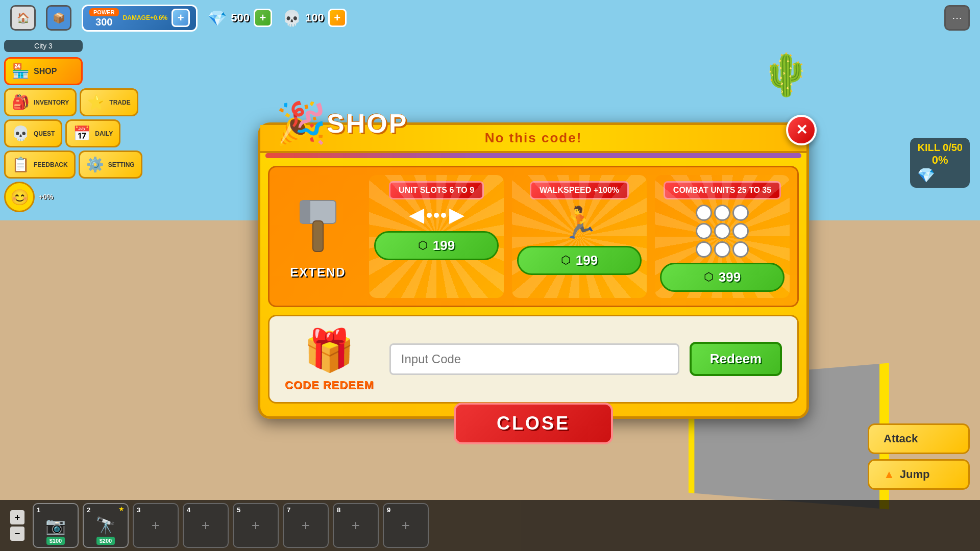 This screenshot has height=551, width=980. What do you see at coordinates (579, 237) in the screenshot?
I see `product-cards: UNIT SLOTS 6 TO 9 ◀ ▶ ⬡` at bounding box center [579, 237].